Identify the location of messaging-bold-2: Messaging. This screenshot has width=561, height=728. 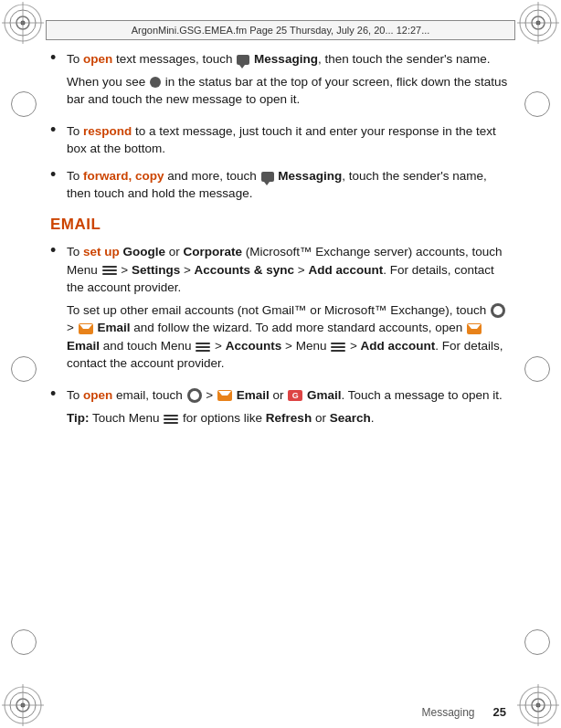
(310, 175).